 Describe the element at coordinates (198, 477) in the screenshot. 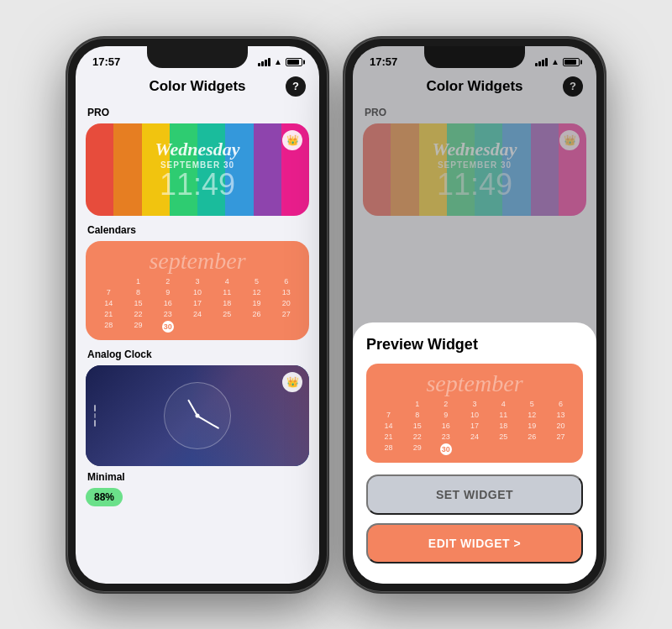

I see `section-minimal-left: Minimal` at that location.